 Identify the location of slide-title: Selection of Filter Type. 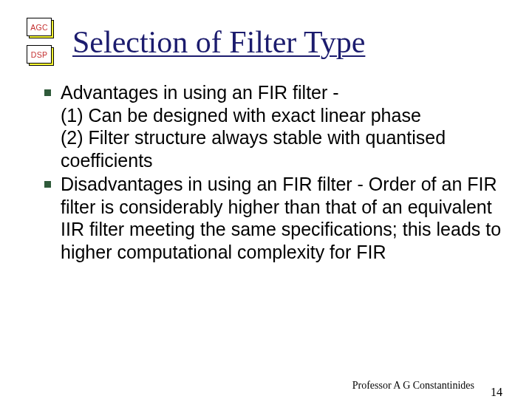
(219, 42).